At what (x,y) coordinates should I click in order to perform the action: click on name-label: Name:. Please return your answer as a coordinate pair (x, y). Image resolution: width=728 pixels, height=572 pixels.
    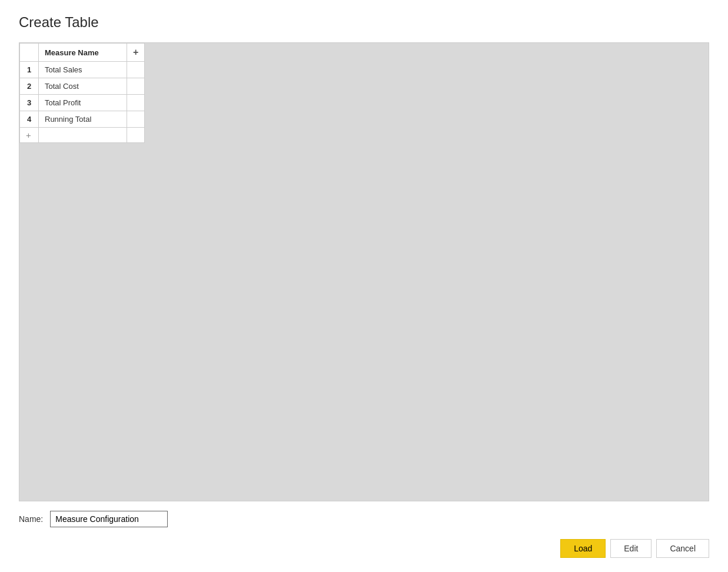
    Looking at the image, I should click on (31, 519).